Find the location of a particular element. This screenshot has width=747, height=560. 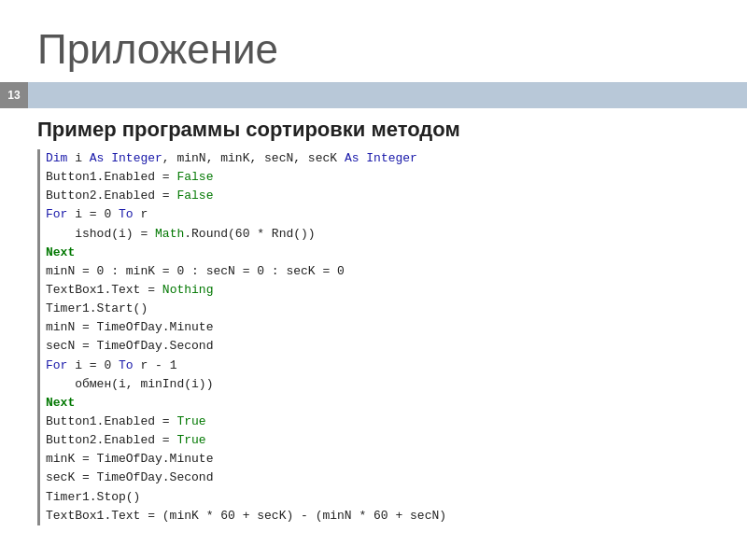

code-line-8: TextBox1.Text = Nothing is located at coordinates (377, 290).